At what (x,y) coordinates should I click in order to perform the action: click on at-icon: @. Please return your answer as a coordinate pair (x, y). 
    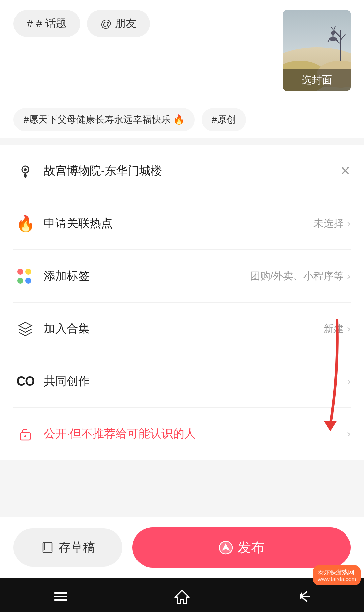
    Looking at the image, I should click on (106, 24).